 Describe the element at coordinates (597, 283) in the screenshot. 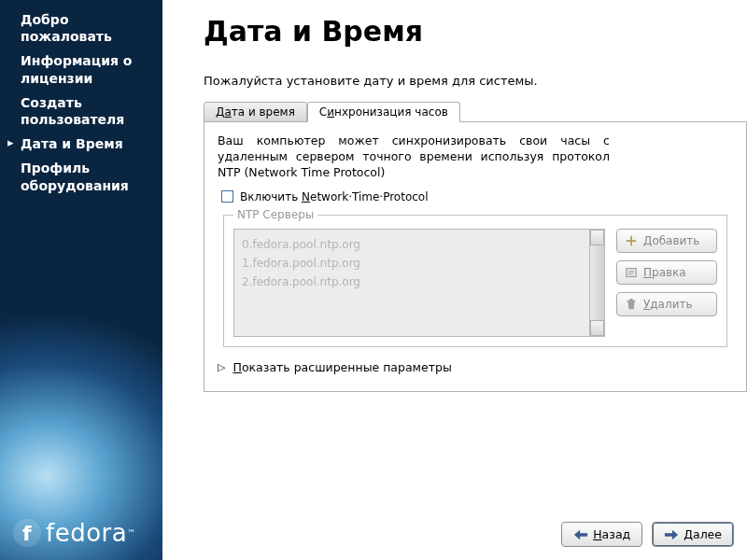

I see `scrollbar` at that location.